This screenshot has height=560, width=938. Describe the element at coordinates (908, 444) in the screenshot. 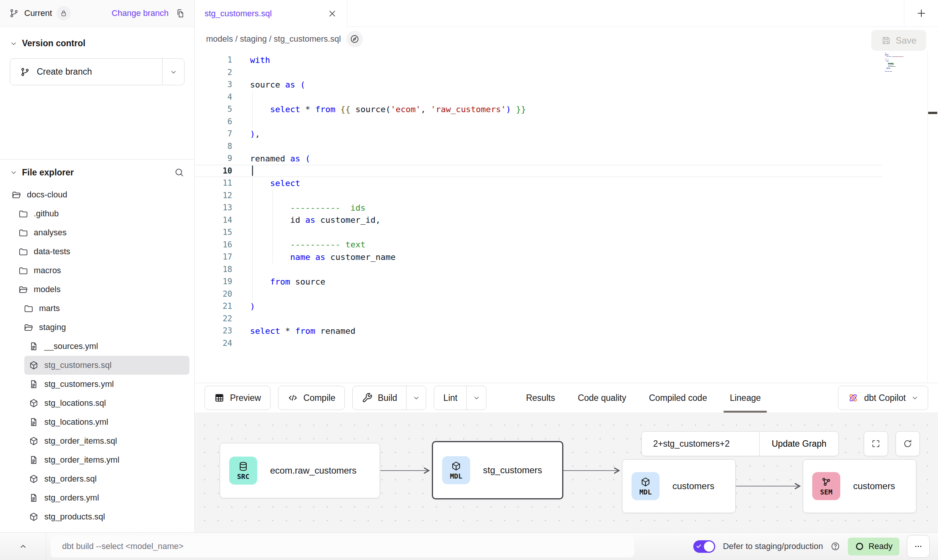

I see `refresh-button` at that location.